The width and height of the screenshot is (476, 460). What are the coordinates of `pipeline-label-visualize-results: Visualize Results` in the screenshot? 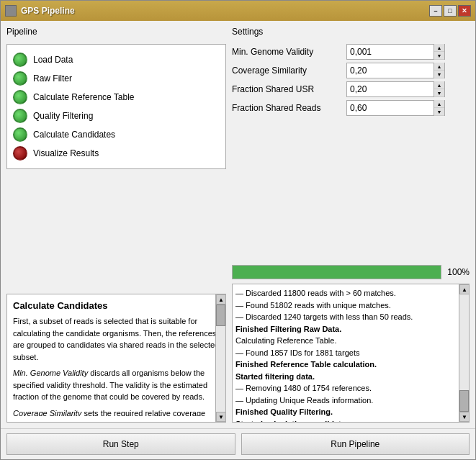 It's located at (66, 153).